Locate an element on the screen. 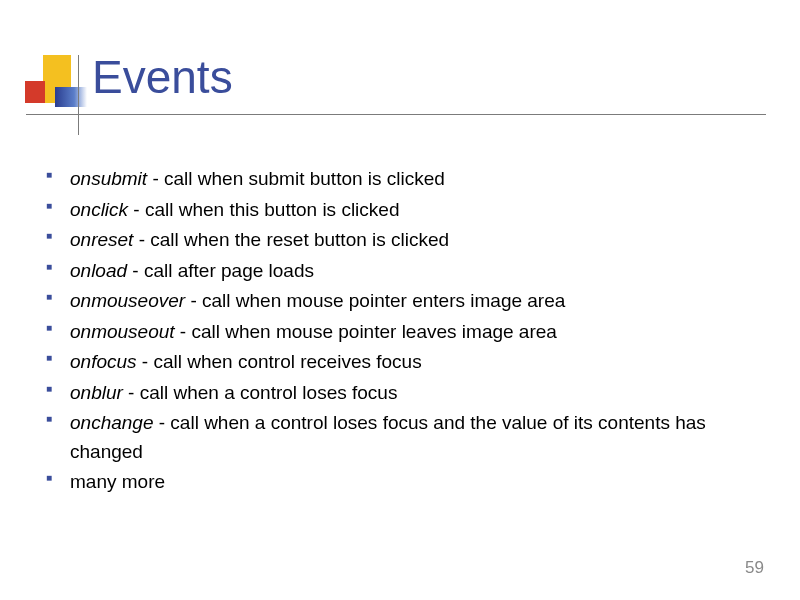  event-desc: - call when a control loses focus and th… is located at coordinates (388, 437).